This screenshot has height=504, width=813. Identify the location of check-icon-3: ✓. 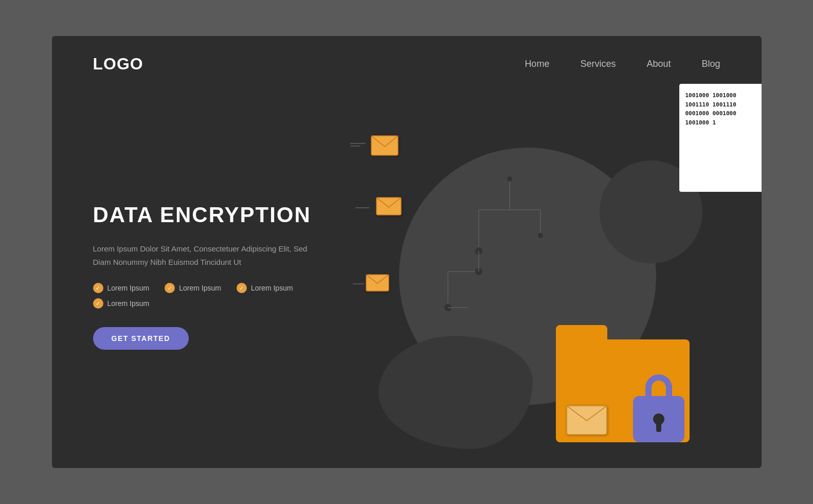
(242, 288).